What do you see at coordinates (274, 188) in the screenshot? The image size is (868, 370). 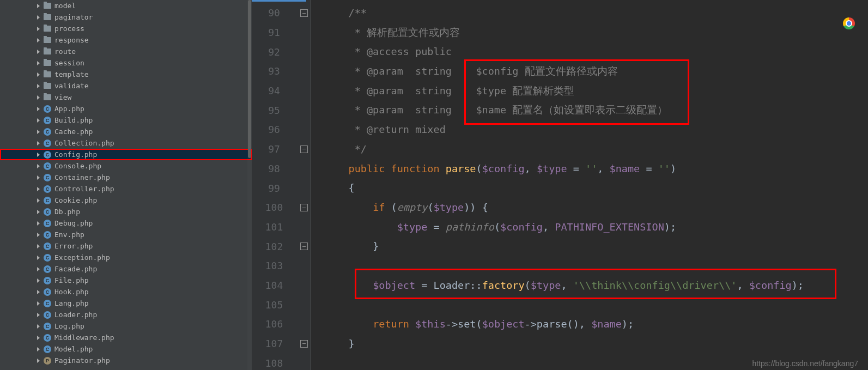 I see `line-number: 99` at bounding box center [274, 188].